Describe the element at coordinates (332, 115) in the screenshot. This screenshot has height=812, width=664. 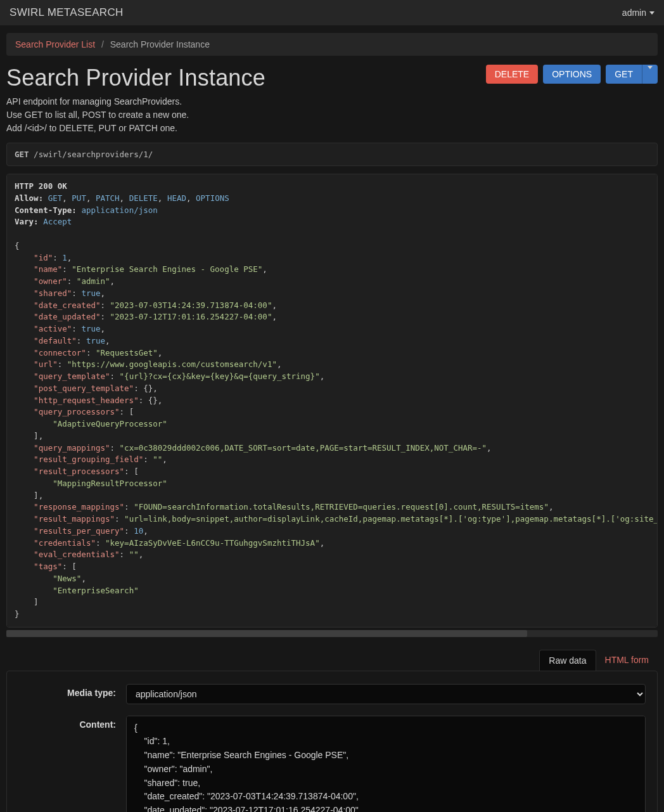
I see `description-line: Use GET to list all, POST to create a ne…` at that location.